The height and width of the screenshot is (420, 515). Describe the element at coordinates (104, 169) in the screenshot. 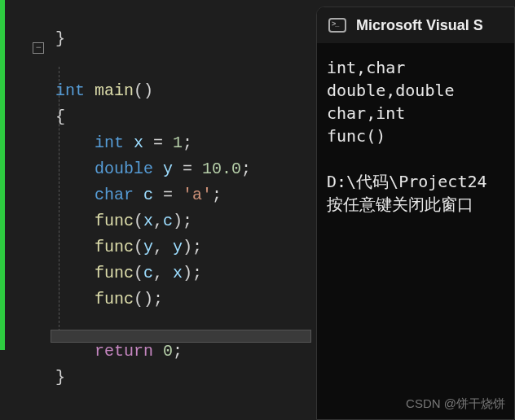

I see `keyword-double: double` at that location.